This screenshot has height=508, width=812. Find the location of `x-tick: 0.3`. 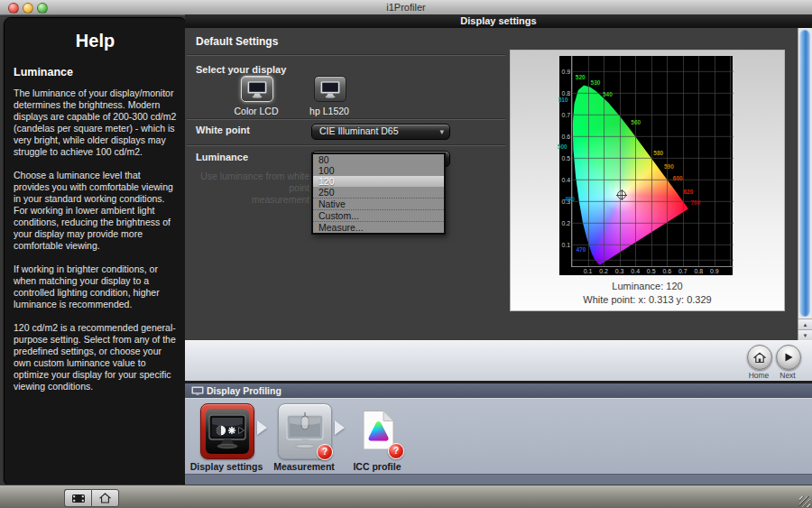

x-tick: 0.3 is located at coordinates (620, 271).